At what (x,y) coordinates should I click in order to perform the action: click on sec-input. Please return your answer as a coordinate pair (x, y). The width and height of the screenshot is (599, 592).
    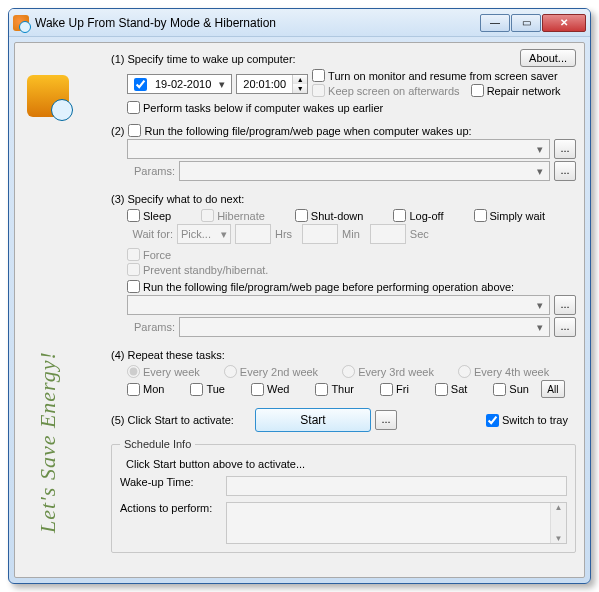
    Looking at the image, I should click on (388, 234).